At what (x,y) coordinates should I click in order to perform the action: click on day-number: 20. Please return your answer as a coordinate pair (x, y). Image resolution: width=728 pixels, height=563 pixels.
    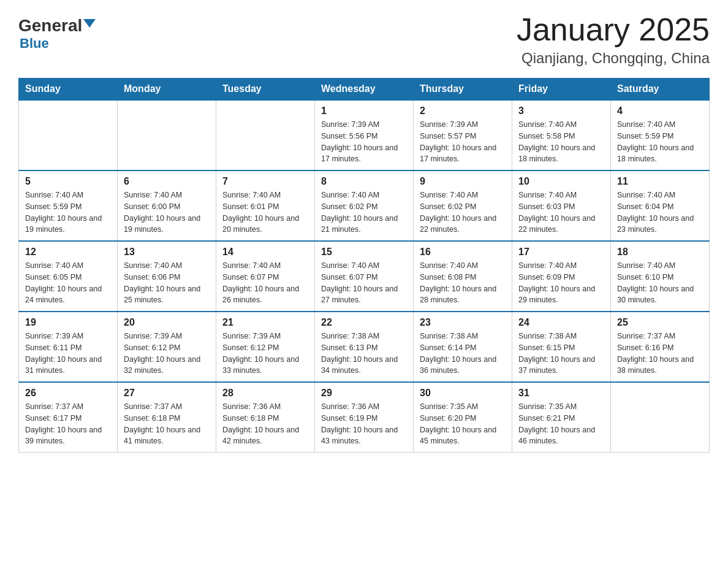
    Looking at the image, I should click on (167, 323).